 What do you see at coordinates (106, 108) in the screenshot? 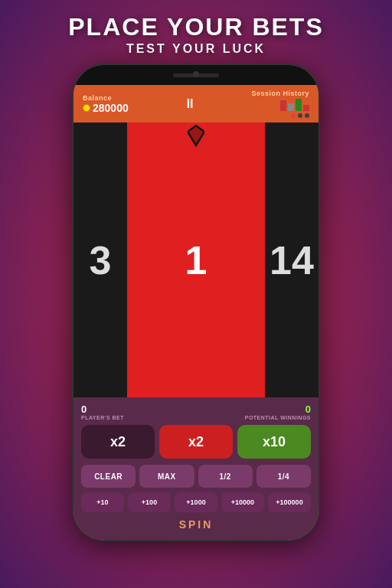
I see `balance-display: 280000` at bounding box center [106, 108].